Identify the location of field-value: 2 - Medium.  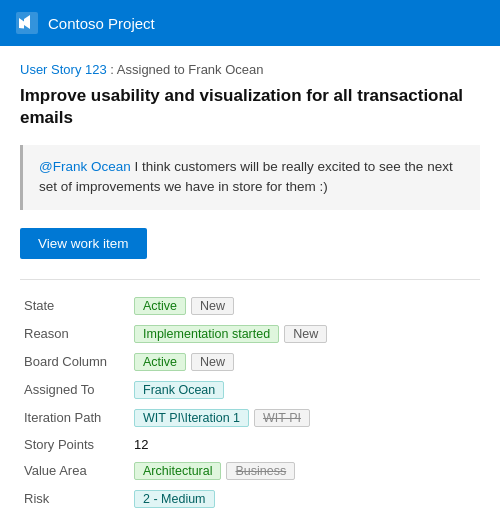
(305, 499).